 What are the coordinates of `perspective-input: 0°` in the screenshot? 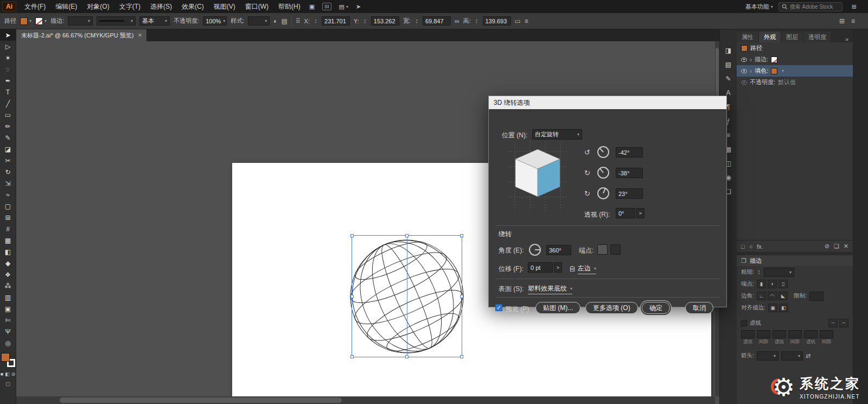 It's located at (626, 213).